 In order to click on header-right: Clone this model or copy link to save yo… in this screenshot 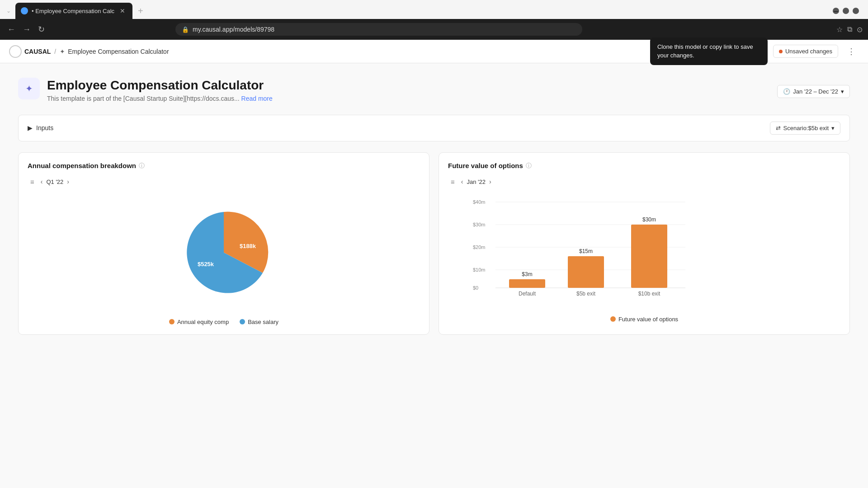, I will do `click(755, 51)`.